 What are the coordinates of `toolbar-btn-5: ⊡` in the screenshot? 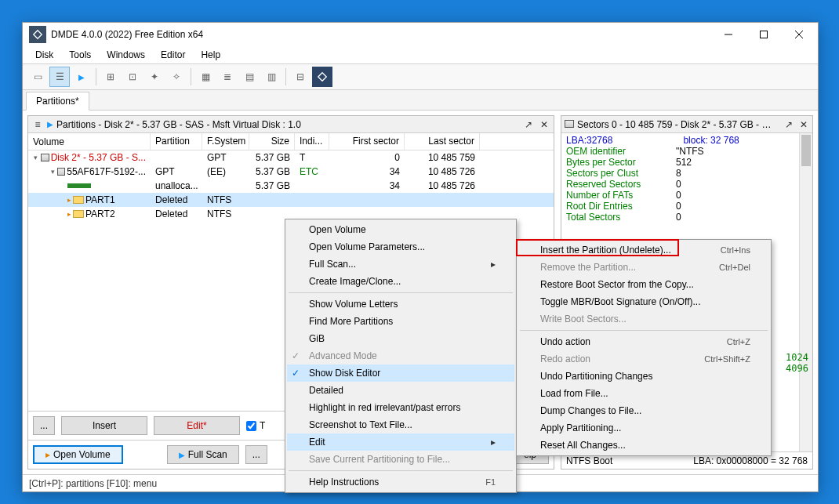 It's located at (133, 77).